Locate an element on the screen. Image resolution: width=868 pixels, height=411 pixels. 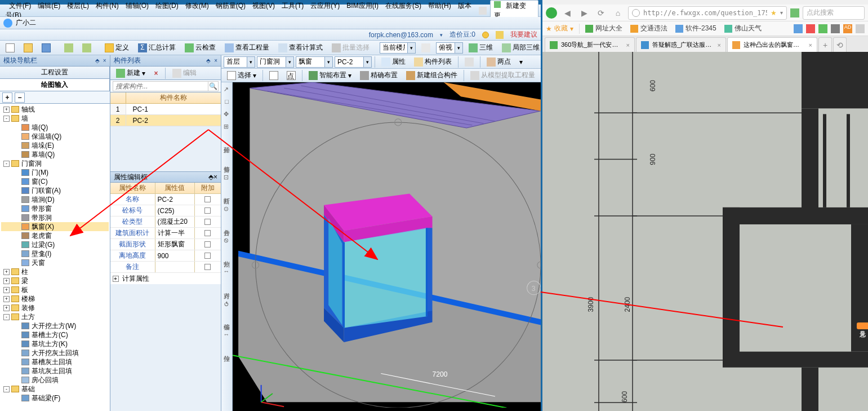
tree-node: 飘窗(X) is located at coordinates (55, 227).